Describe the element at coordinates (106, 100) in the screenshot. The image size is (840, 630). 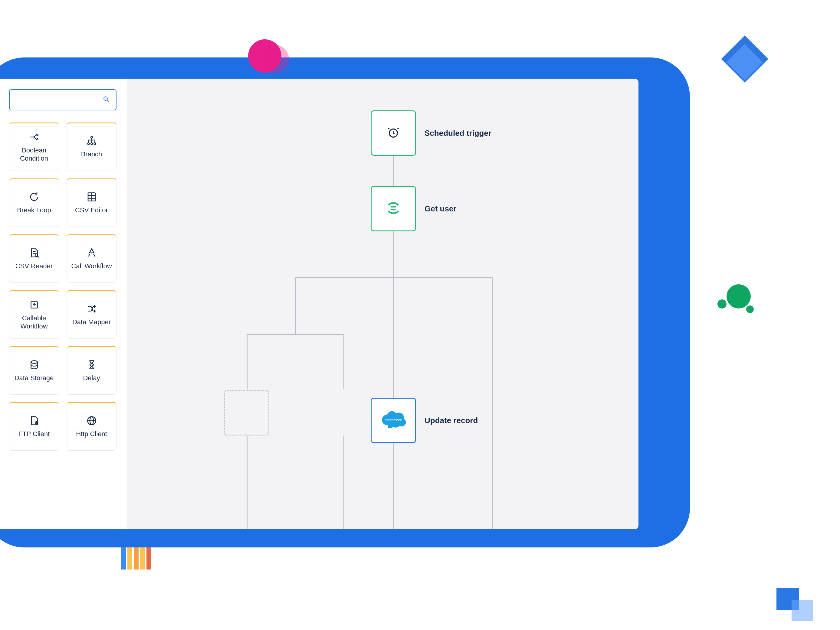
I see `search-icon` at that location.